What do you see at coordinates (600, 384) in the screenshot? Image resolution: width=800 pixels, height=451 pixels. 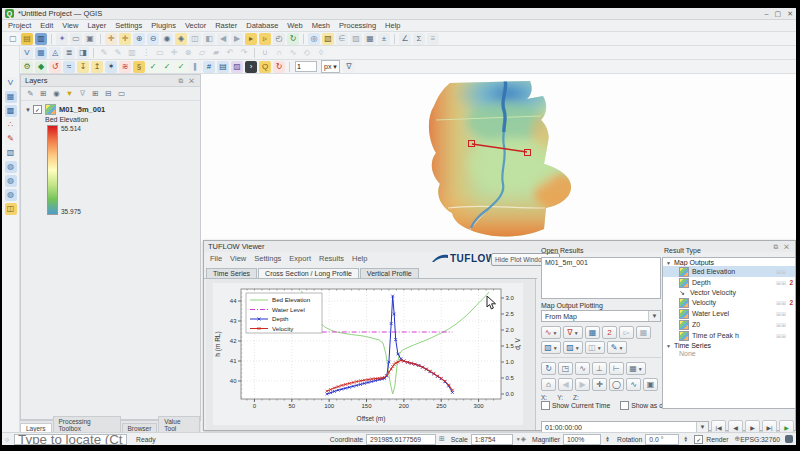 I see `pan-plot-button: ✛` at bounding box center [600, 384].